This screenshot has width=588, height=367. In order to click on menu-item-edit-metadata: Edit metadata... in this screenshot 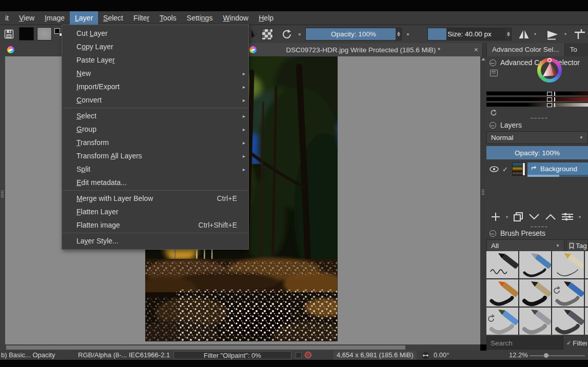, I will do `click(155, 182)`.